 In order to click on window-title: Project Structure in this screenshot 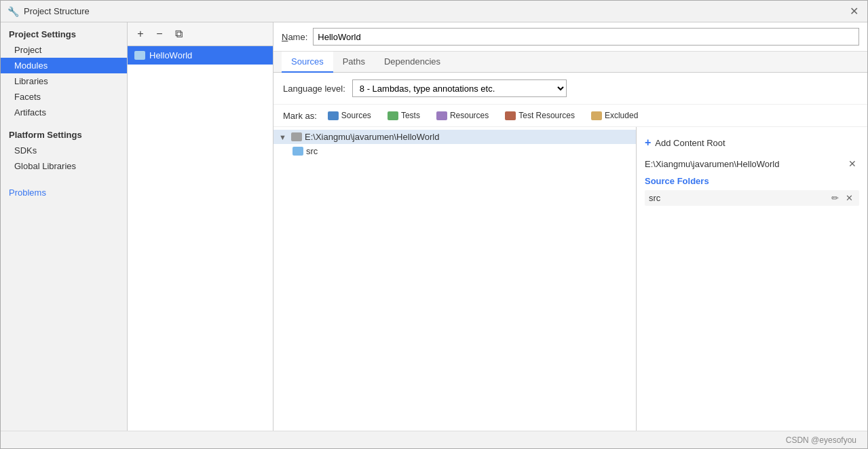, I will do `click(436, 11)`.